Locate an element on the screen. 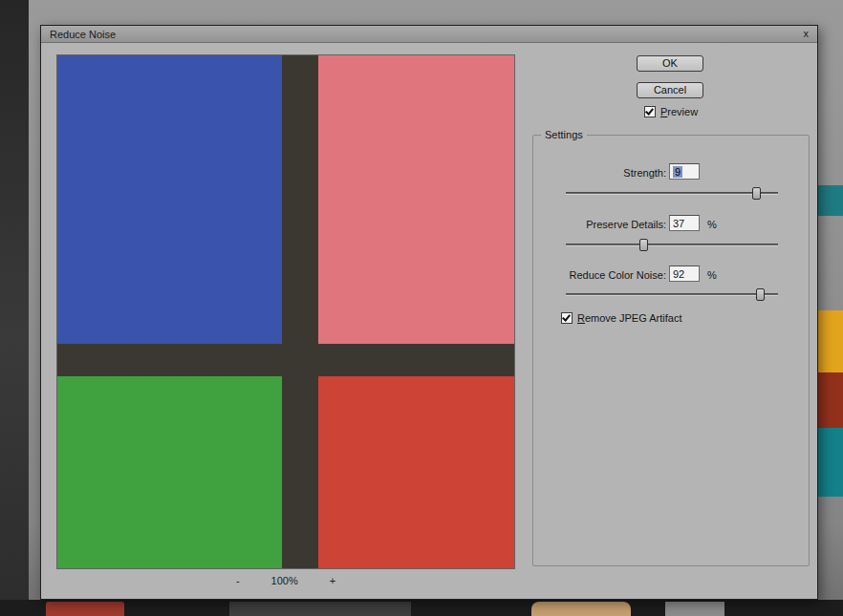 Image resolution: width=843 pixels, height=616 pixels. remove-jpeg-artifact-checkbox-box is located at coordinates (567, 318).